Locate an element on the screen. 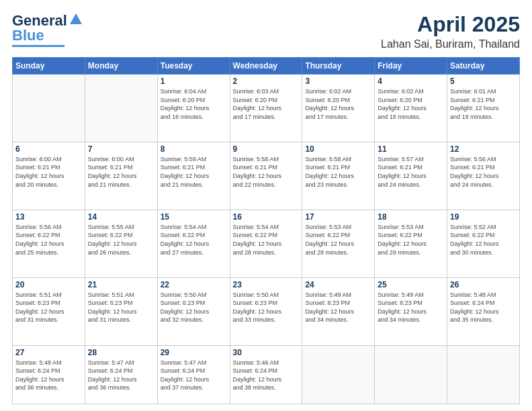 Image resolution: width=532 pixels, height=411 pixels. day-number: 24 is located at coordinates (339, 285).